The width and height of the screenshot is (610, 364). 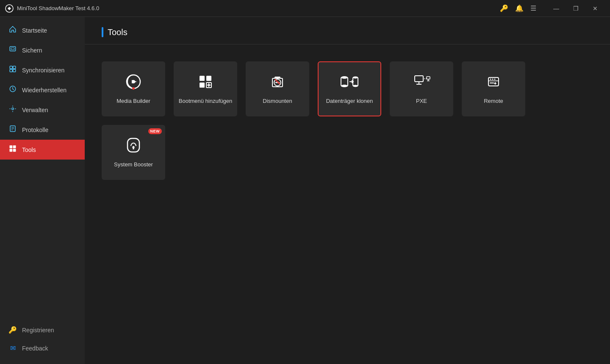 I want to click on clone-icon, so click(x=349, y=83).